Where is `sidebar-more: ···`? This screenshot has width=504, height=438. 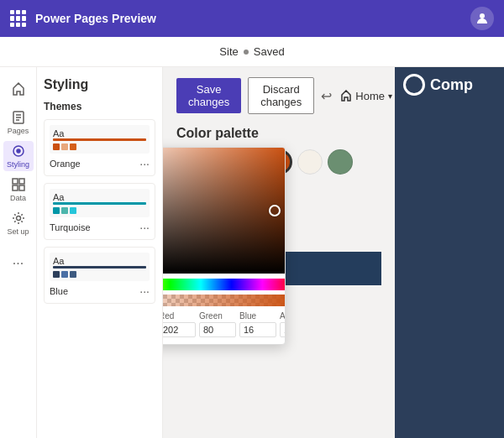
sidebar-more: ··· is located at coordinates (18, 263).